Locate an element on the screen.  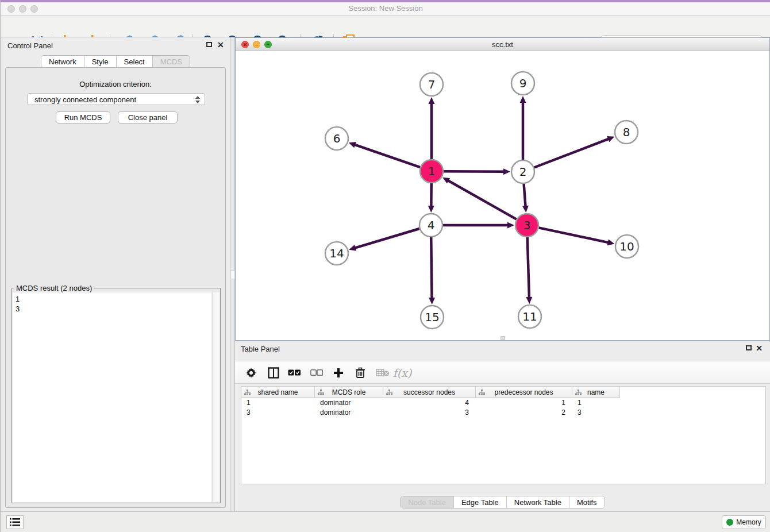
column-header-name: name is located at coordinates (596, 392).